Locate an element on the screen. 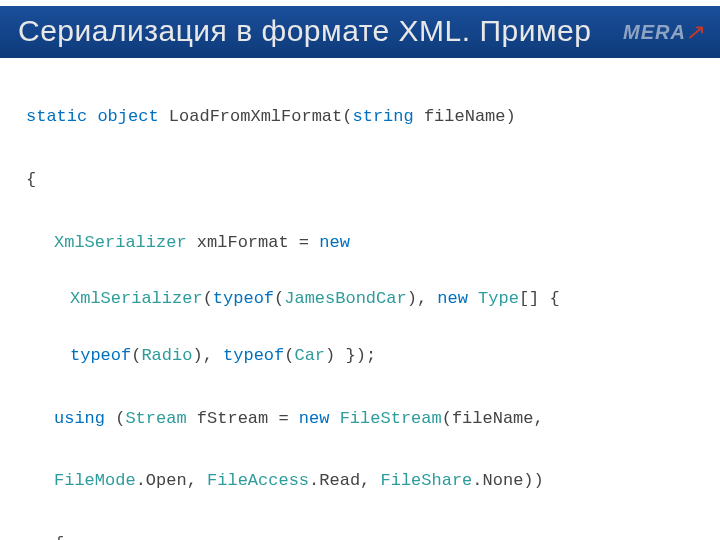 The height and width of the screenshot is (540, 720). type-fileshare: FileShare is located at coordinates (427, 480).